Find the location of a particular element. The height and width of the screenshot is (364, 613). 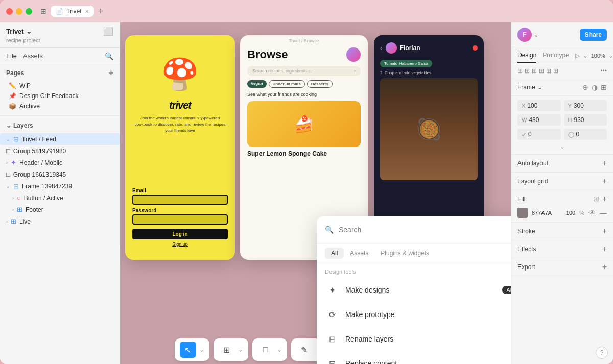

project-name: Trivet ⌄ is located at coordinates (19, 32).